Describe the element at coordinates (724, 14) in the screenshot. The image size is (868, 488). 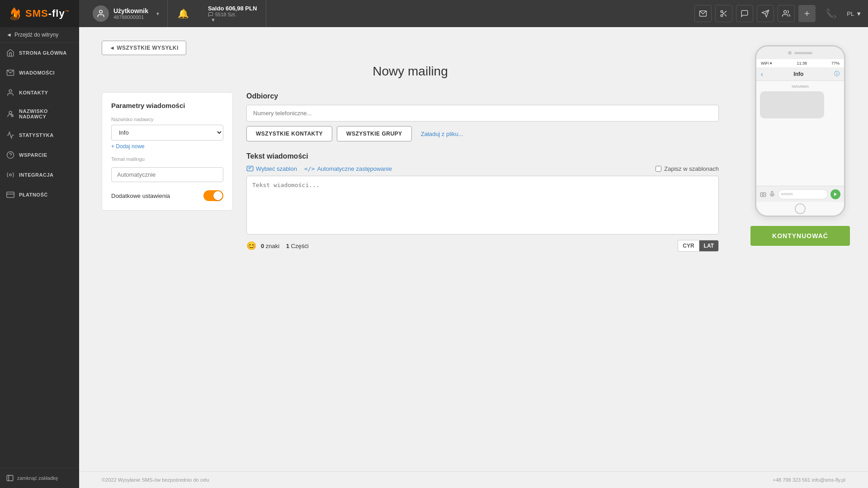
I see `scissors-icon-btn` at that location.